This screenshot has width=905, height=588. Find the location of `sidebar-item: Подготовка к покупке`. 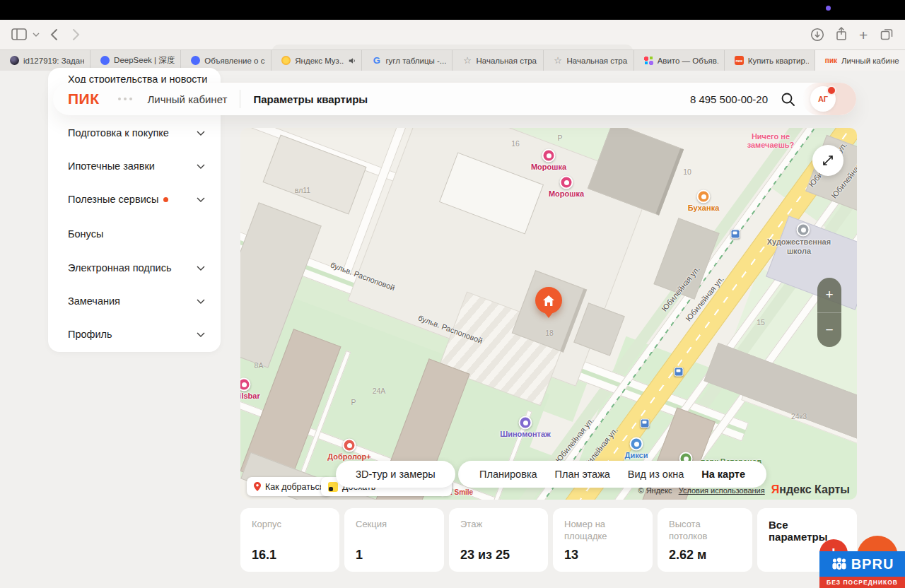

sidebar-item: Подготовка к покупке is located at coordinates (136, 133).